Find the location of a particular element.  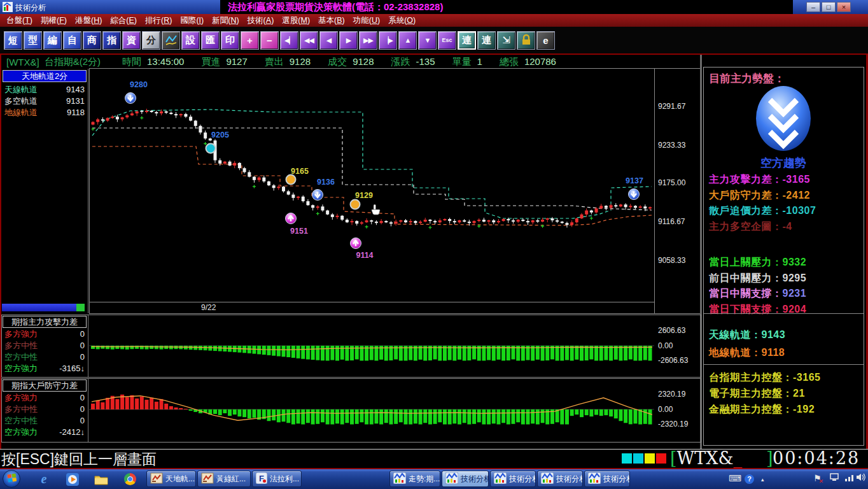

svg-text: 9151 is located at coordinates (299, 231).